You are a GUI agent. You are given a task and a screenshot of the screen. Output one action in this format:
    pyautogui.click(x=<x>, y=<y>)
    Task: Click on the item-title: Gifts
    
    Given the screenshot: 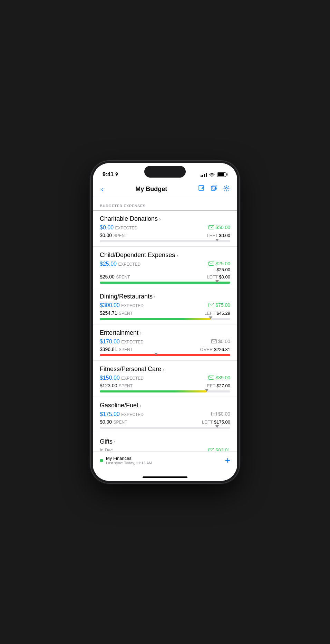 What is the action you would take?
    pyautogui.click(x=106, y=442)
    